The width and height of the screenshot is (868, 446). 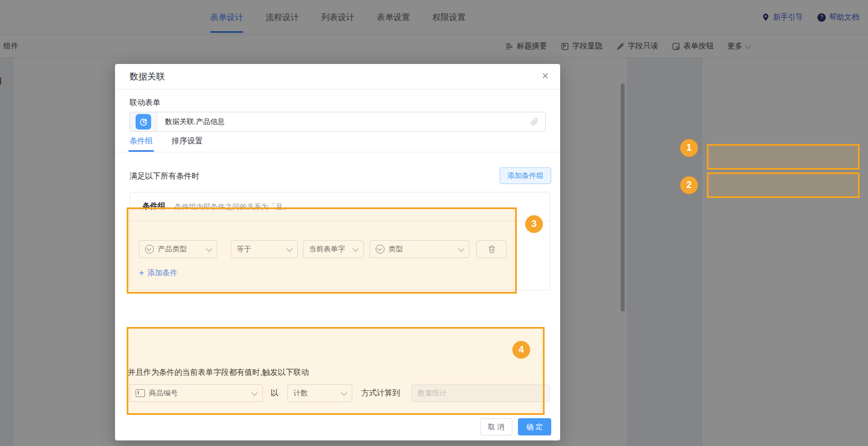 I want to click on modal-header: 数据关联 ✕, so click(x=338, y=77).